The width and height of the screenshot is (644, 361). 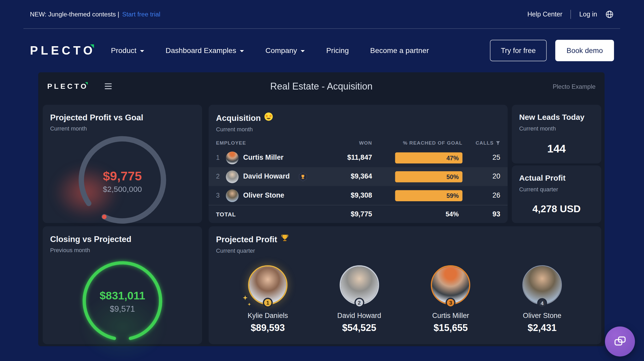 I want to click on panel-title: Acquisition, so click(x=358, y=118).